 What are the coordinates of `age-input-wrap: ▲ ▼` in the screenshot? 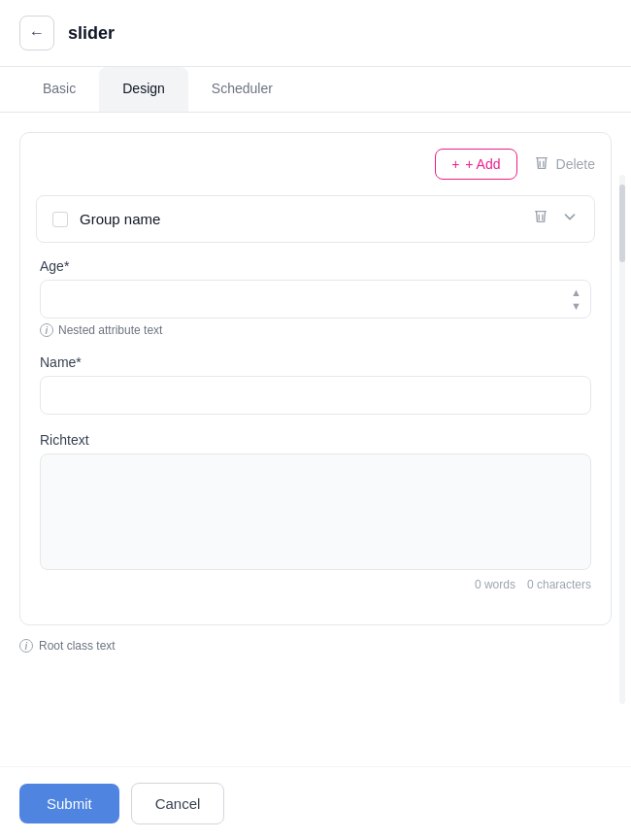 It's located at (316, 299).